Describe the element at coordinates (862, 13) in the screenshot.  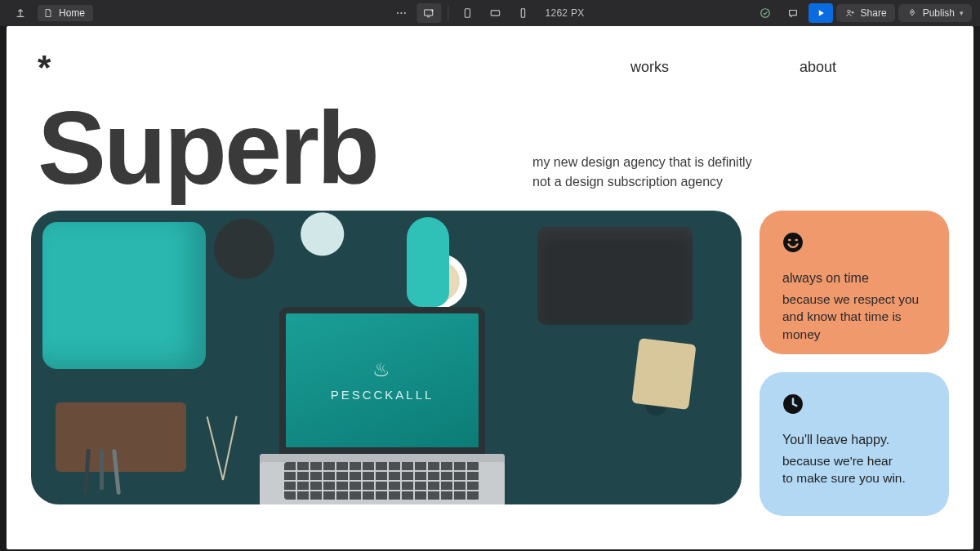
I see `toolbar-right: Share Publish ▾` at that location.